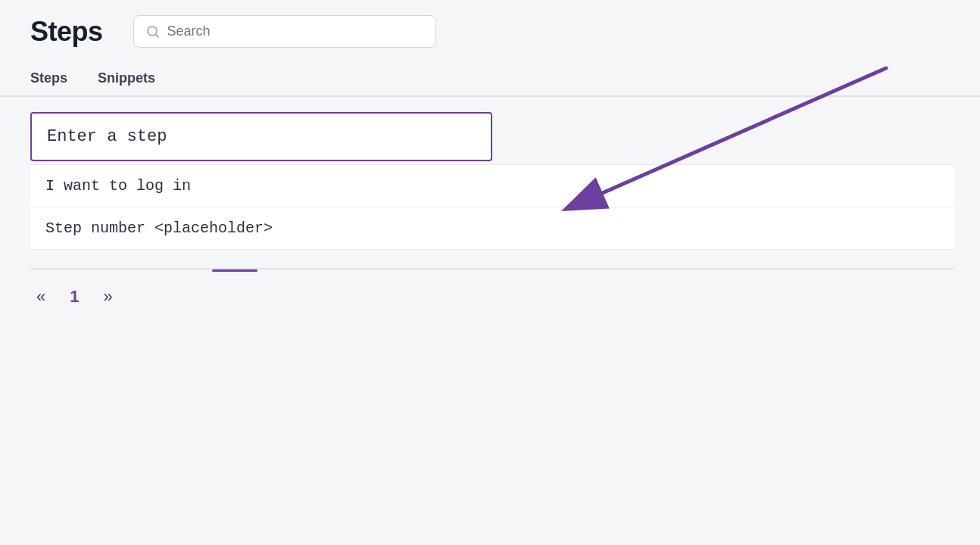 The height and width of the screenshot is (545, 980). What do you see at coordinates (107, 136) in the screenshot?
I see `step-input-text: Enter a step` at bounding box center [107, 136].